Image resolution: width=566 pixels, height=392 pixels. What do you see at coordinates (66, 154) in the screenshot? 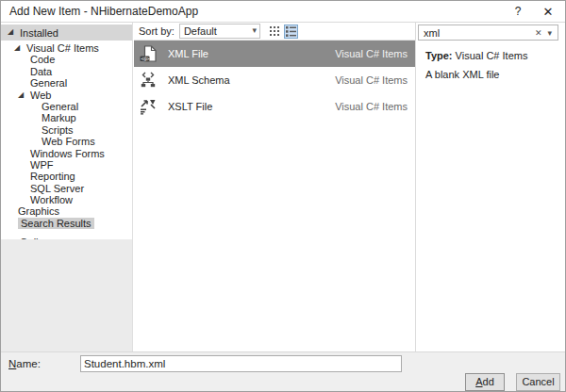
I see `sidebar-item-windows-forms: Windows Forms` at bounding box center [66, 154].